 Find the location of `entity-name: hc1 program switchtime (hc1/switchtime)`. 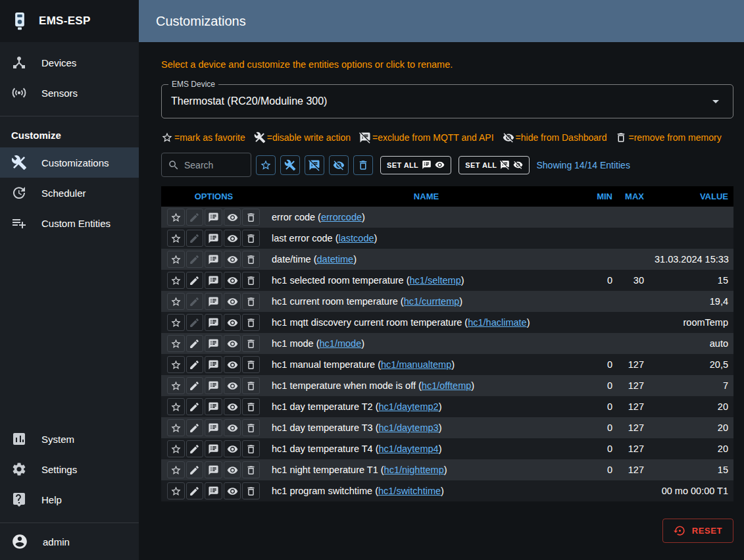

entity-name: hc1 program switchtime (hc1/switchtime) is located at coordinates (426, 491).